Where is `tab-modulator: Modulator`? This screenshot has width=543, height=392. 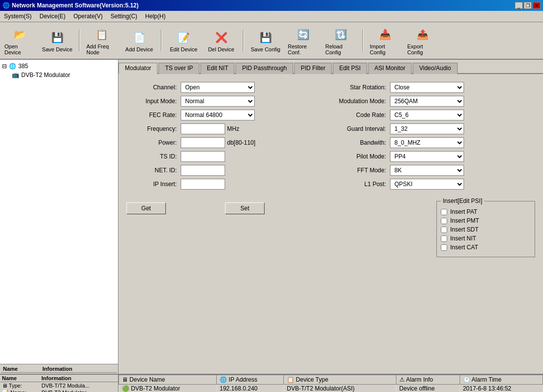
tab-modulator: Modulator is located at coordinates (138, 68).